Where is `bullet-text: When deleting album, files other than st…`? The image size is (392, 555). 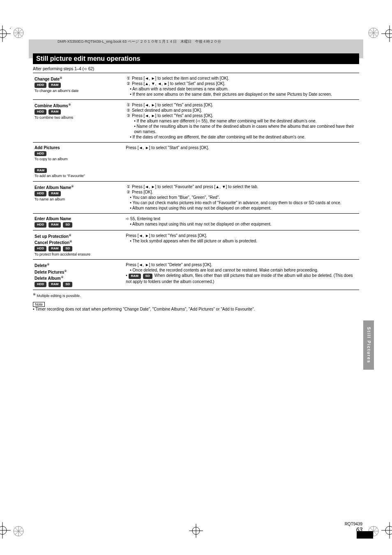
bullet-text: When deleting album, files other than st… is located at coordinates (239, 279).